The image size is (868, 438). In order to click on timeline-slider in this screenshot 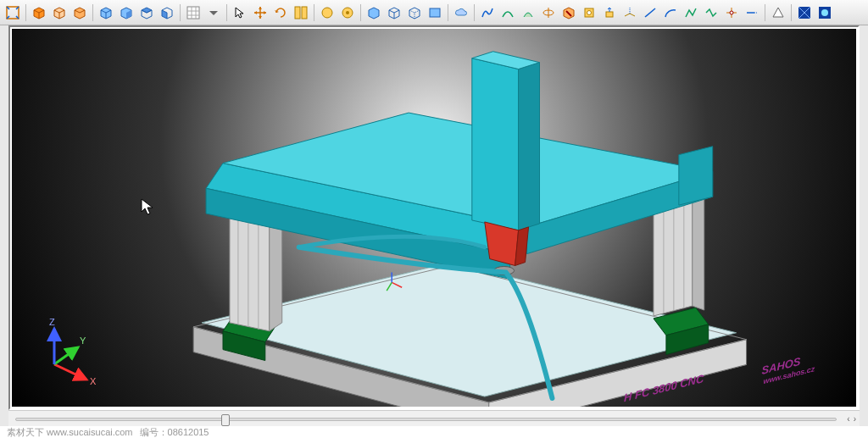, I will do `click(426, 419)`.